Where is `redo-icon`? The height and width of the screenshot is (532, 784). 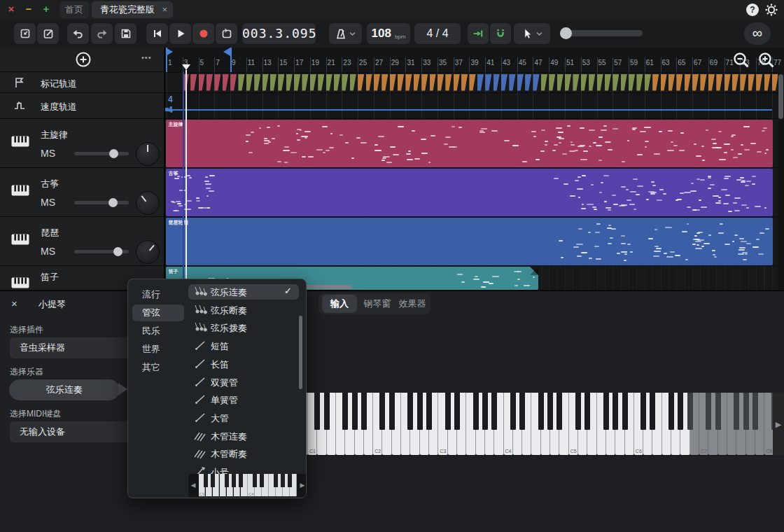 redo-icon is located at coordinates (102, 34).